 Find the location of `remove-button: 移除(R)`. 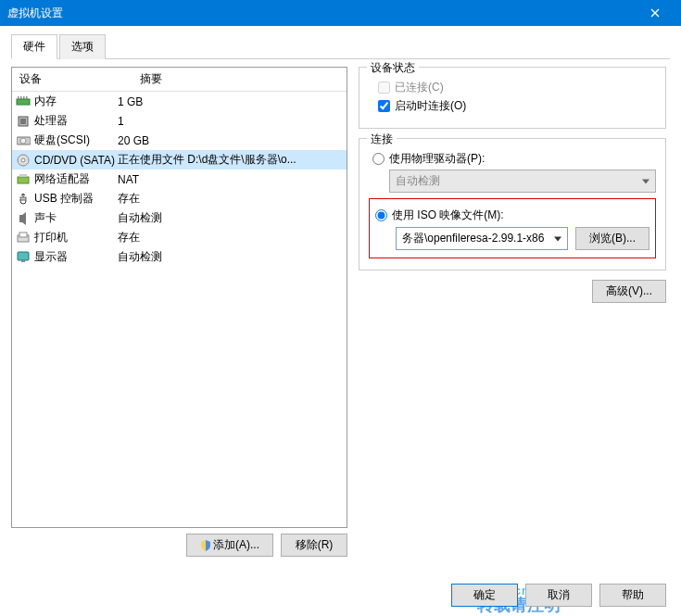

remove-button: 移除(R) is located at coordinates (314, 545).